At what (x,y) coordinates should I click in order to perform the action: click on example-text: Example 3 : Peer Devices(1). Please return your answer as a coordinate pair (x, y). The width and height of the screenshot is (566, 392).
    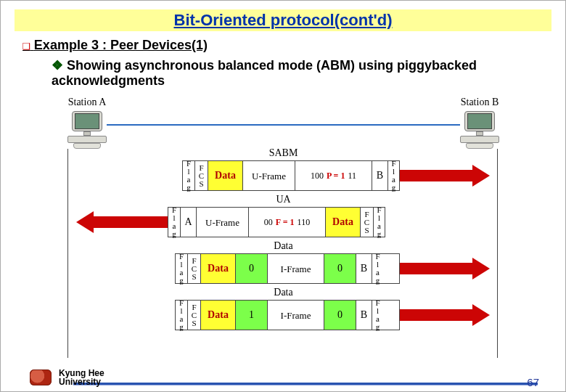
    Looking at the image, I should click on (120, 45).